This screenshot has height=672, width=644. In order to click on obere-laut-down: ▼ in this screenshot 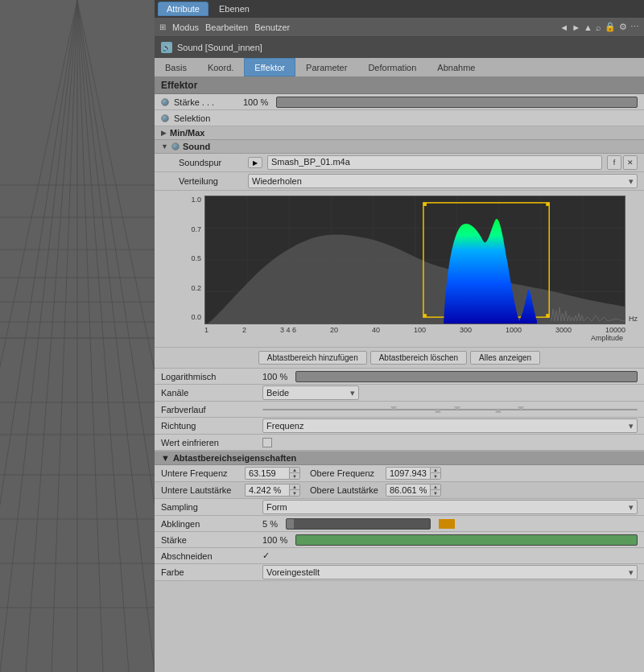, I will do `click(436, 493)`.